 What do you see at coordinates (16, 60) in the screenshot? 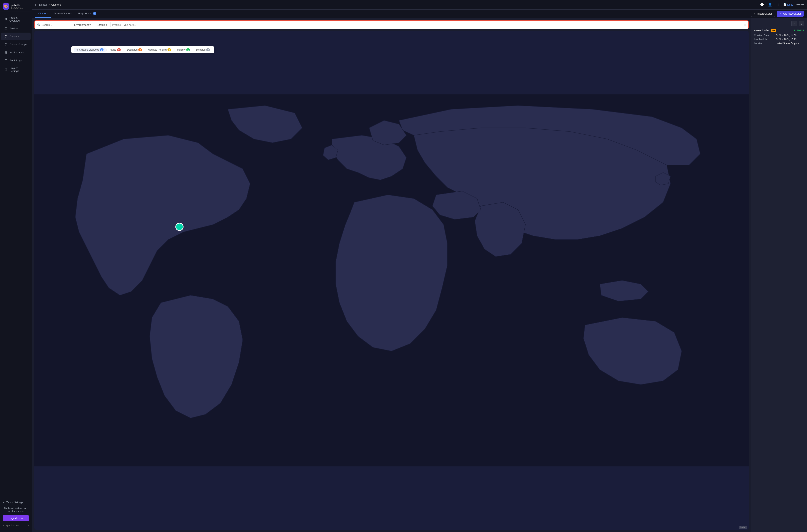
I see `sidebar-item-audit-logs: ☰ Audit Logs` at bounding box center [16, 60].